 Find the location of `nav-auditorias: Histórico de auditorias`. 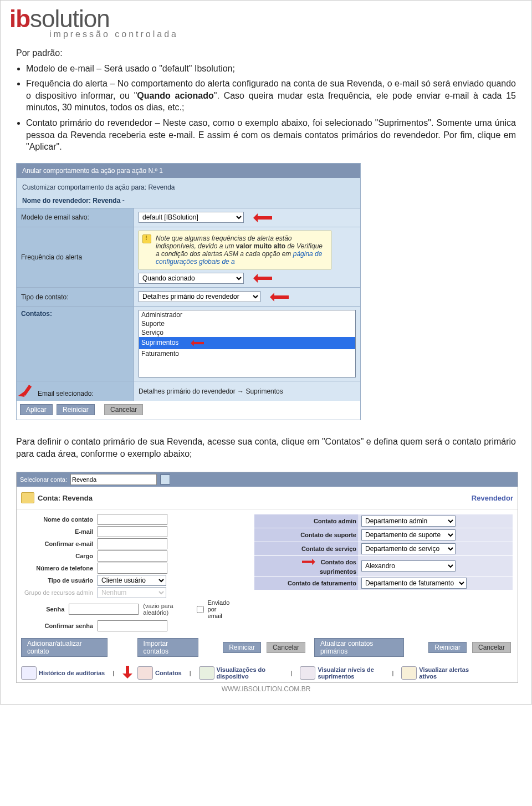

nav-auditorias: Histórico de auditorias is located at coordinates (63, 673).